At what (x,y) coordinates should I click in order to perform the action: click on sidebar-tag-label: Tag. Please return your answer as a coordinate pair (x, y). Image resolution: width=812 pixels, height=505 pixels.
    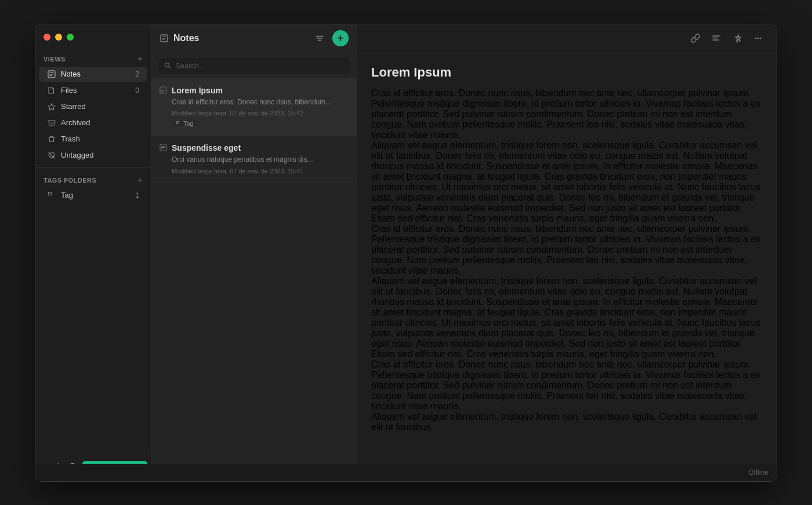
    Looking at the image, I should click on (96, 195).